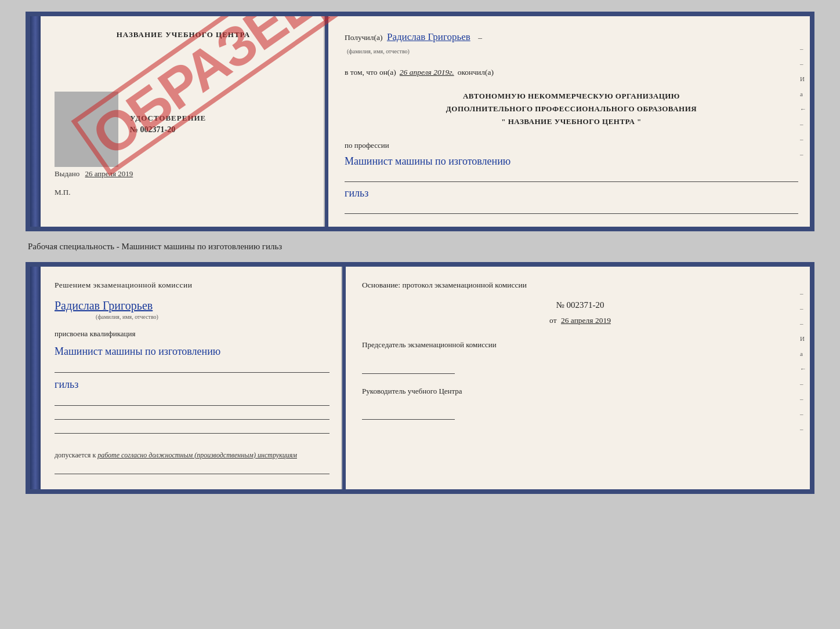 This screenshot has width=840, height=629. Describe the element at coordinates (571, 122) in the screenshot. I see `org-line3: " НАЗВАНИЕ УЧЕБНОГО ЦЕНТРА "` at that location.